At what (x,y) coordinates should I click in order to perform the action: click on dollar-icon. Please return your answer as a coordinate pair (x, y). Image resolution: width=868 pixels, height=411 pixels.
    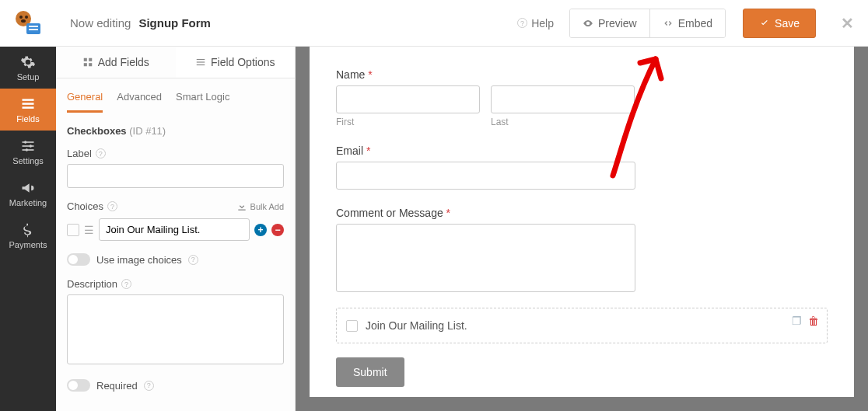
    Looking at the image, I should click on (28, 230).